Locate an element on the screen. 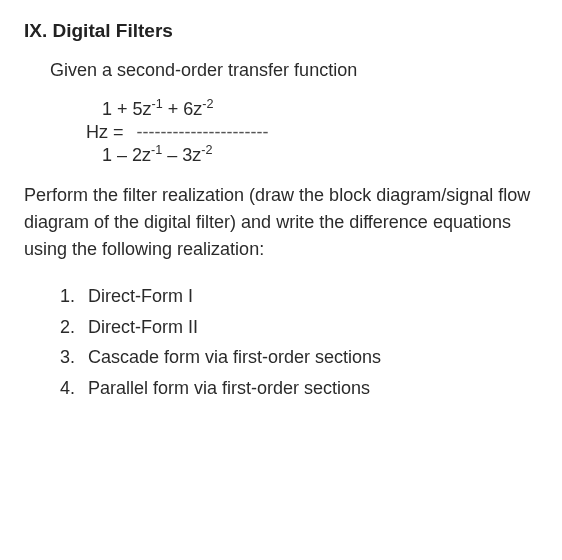 The width and height of the screenshot is (562, 560). list-item: 2. Direct-Form II is located at coordinates (299, 328).